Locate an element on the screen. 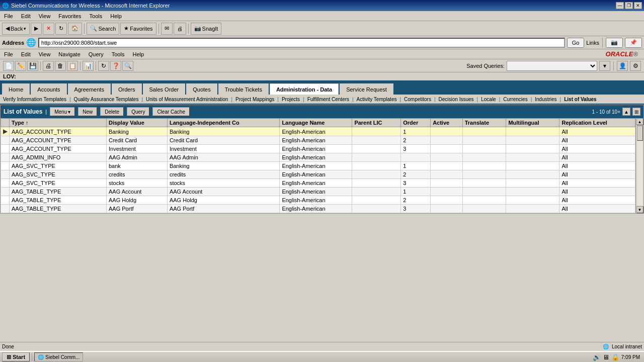 Image resolution: width=644 pixels, height=362 pixels. sub-nav-projects: Projects is located at coordinates (291, 100).